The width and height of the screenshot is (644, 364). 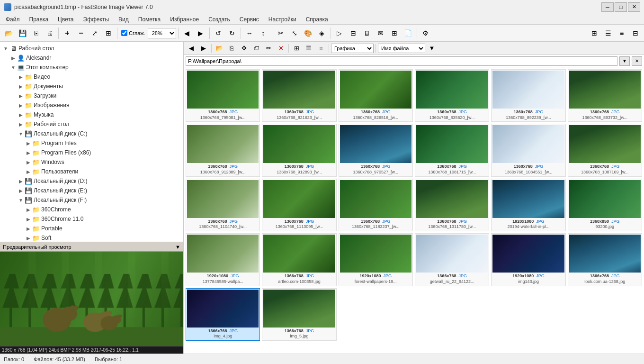 What do you see at coordinates (528, 205) in the screenshot?
I see `thumb-item-16: 1920x1080 JPG20194-waterfall-in-pl...` at bounding box center [528, 205].